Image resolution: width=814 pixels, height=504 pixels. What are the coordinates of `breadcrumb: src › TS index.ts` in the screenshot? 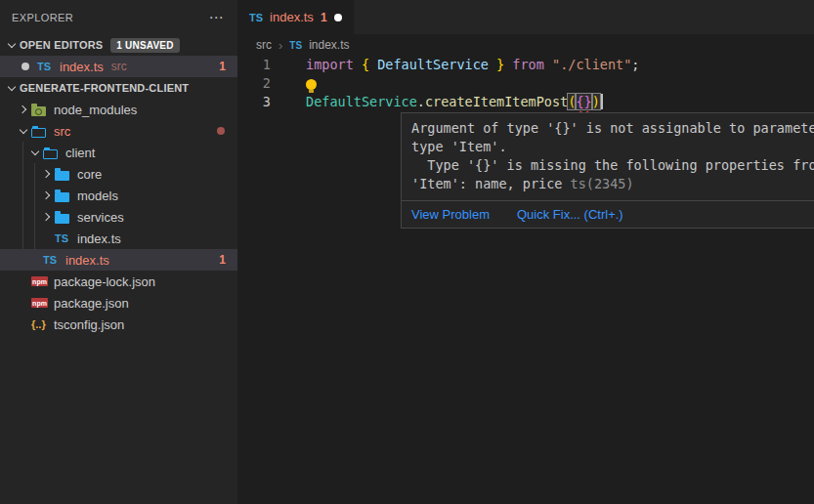 It's located at (526, 45).